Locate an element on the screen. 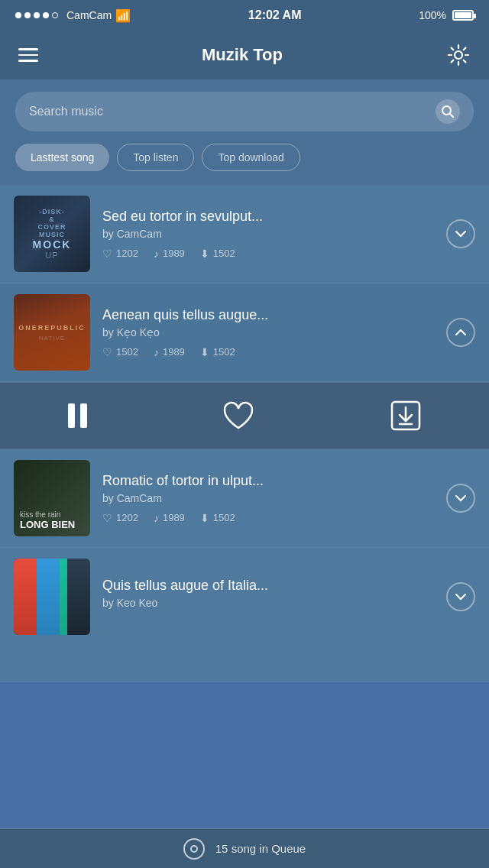 The image size is (489, 868). song-info-4: Quis tellus augue of Italia... by Keo Ke… is located at coordinates (268, 598).